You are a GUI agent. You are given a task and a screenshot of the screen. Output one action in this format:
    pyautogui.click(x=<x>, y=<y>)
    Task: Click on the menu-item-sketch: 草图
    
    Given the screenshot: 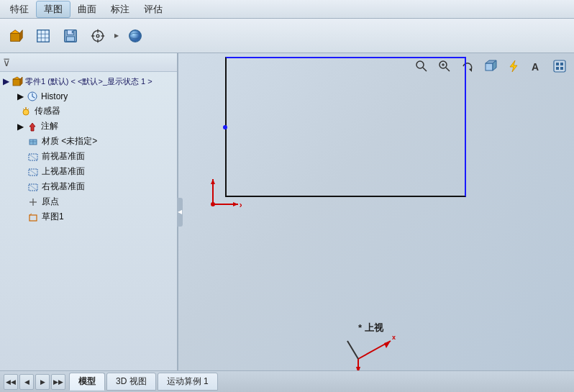 What is the action you would take?
    pyautogui.click(x=53, y=9)
    